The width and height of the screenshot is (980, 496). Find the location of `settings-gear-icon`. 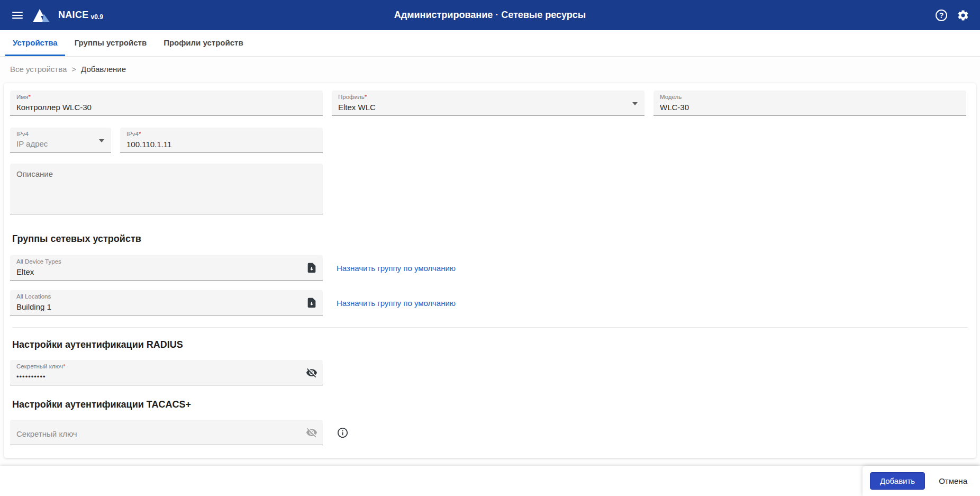

settings-gear-icon is located at coordinates (963, 15).